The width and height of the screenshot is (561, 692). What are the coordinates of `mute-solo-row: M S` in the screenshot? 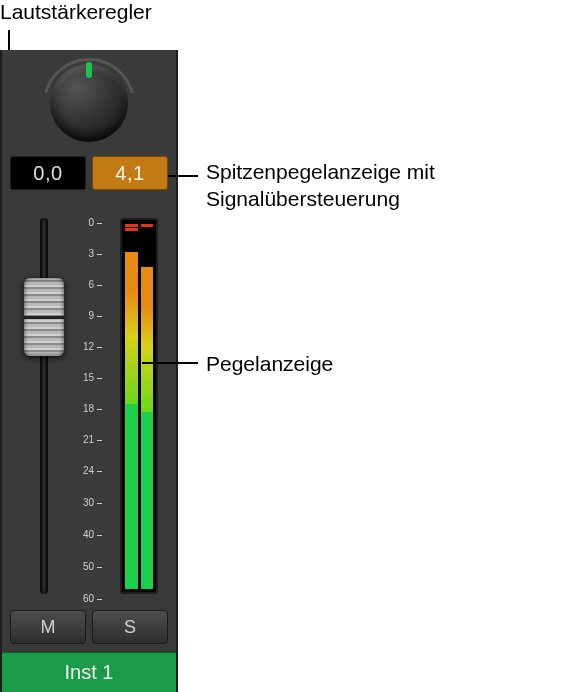 It's located at (89, 627).